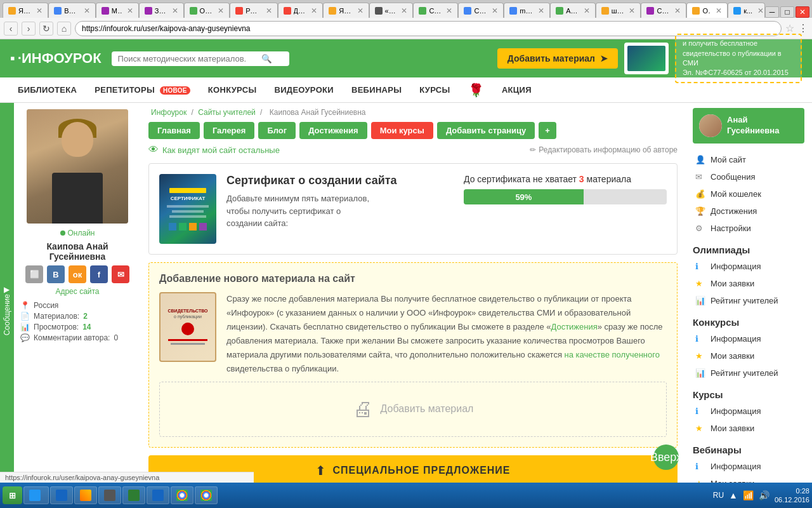 The image size is (812, 508). I want to click on right-menu-wallet: 💰 Мой кошелек, so click(749, 194).